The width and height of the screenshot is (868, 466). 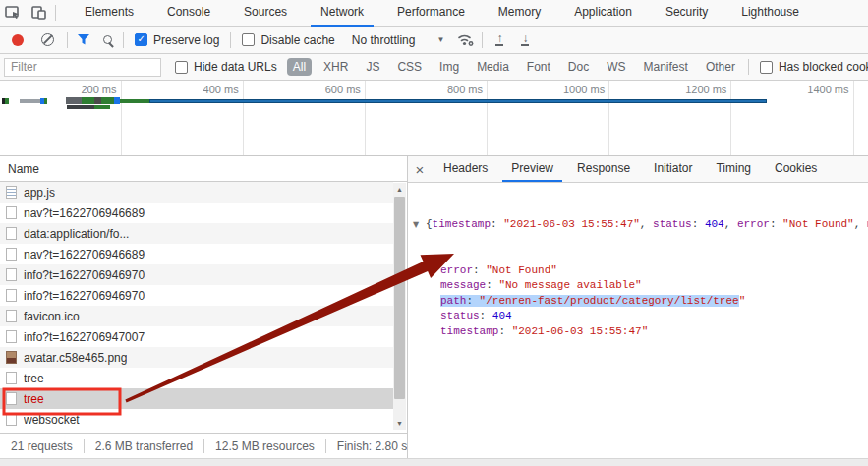 What do you see at coordinates (499, 39) in the screenshot?
I see `import-har-icon: ↑` at bounding box center [499, 39].